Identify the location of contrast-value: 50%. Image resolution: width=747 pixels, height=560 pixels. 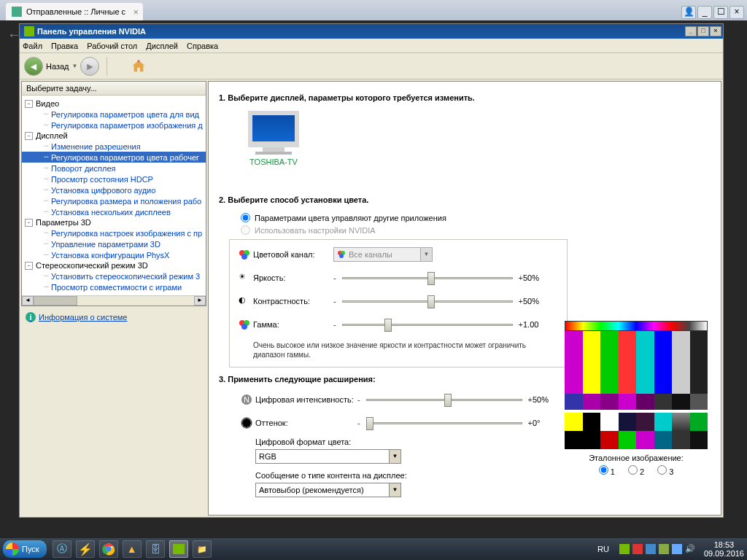
(541, 301).